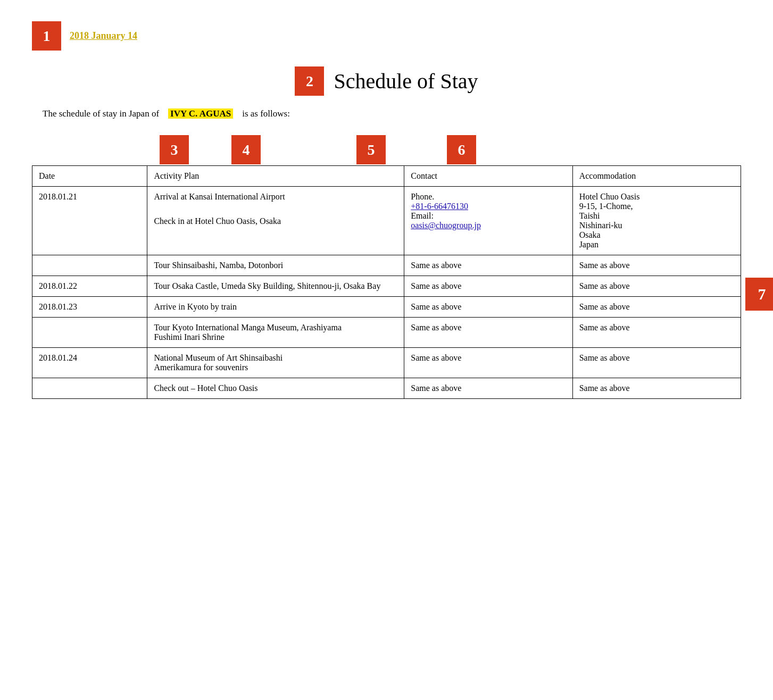  What do you see at coordinates (276, 363) in the screenshot?
I see `cell-activity: National Museum of Art ShinsaibashiAmeri…` at bounding box center [276, 363].